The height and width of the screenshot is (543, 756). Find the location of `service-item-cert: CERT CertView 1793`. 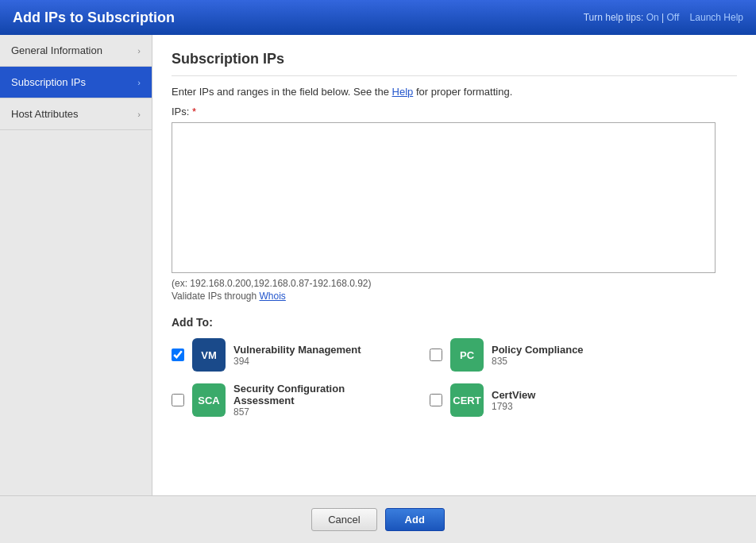

service-item-cert: CERT CertView 1793 is located at coordinates (546, 400).